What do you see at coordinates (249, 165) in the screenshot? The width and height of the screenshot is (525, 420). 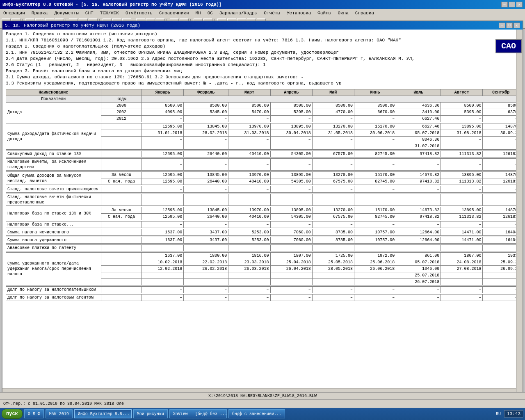 I see `cell-3-mar-0: –` at bounding box center [249, 165].